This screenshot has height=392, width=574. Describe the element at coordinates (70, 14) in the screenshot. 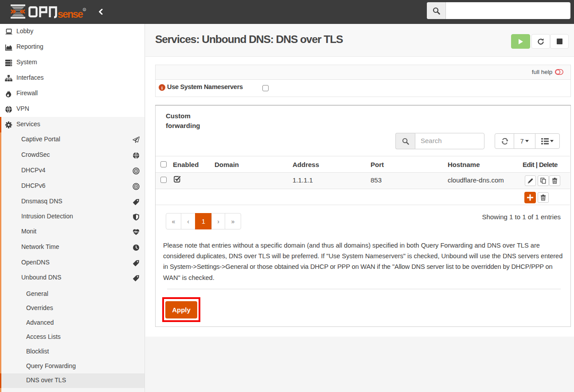

I see `svg-text: sense` at that location.